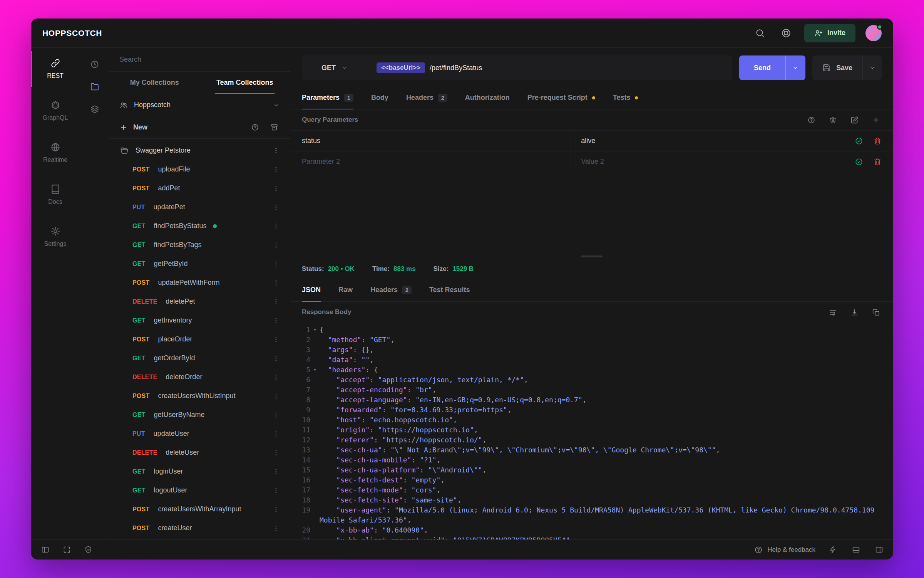 The height and width of the screenshot is (578, 924). What do you see at coordinates (876, 120) in the screenshot?
I see `plus-icon` at bounding box center [876, 120].